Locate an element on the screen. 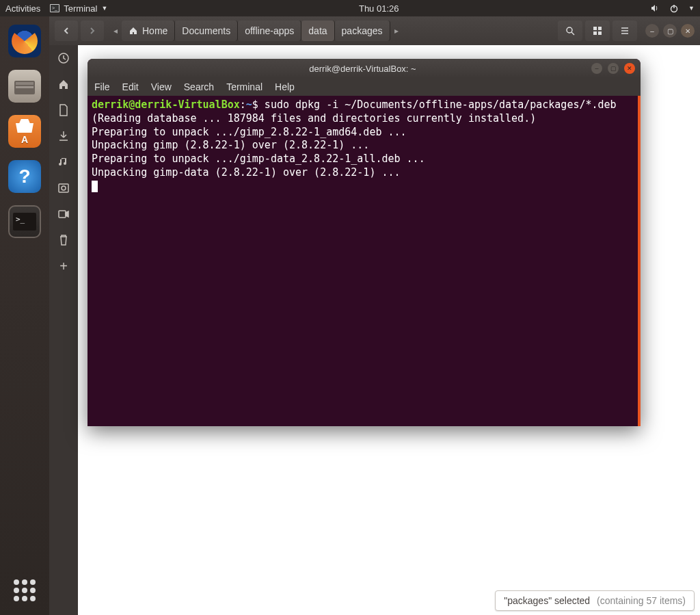 This screenshot has height=615, width=700. menu-file: File is located at coordinates (103, 87).